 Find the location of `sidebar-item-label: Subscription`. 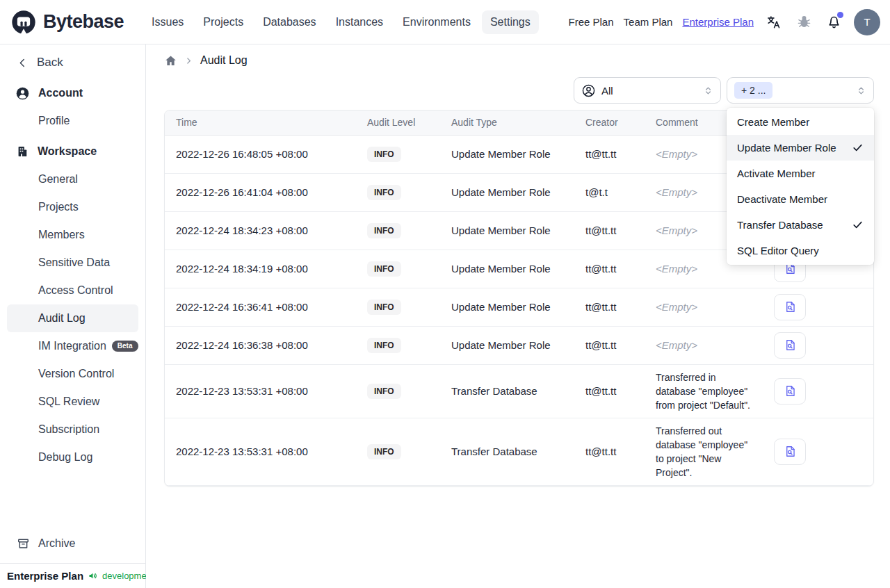

sidebar-item-label: Subscription is located at coordinates (69, 430).